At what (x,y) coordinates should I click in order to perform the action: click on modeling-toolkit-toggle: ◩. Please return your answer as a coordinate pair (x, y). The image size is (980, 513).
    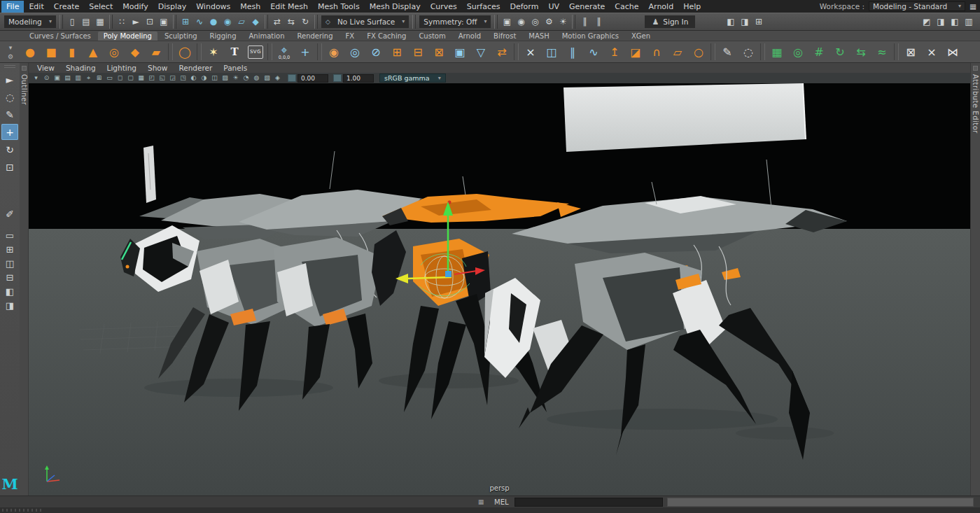
    Looking at the image, I should click on (927, 22).